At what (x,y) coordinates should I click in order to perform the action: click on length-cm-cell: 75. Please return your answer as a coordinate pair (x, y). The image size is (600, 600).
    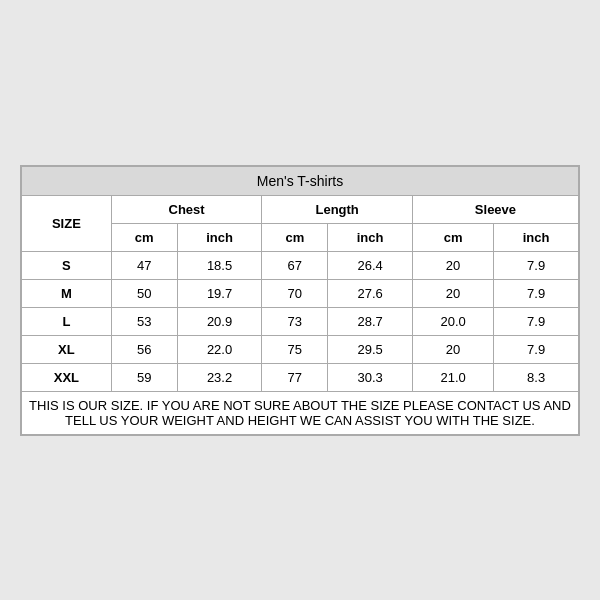
    Looking at the image, I should click on (295, 349).